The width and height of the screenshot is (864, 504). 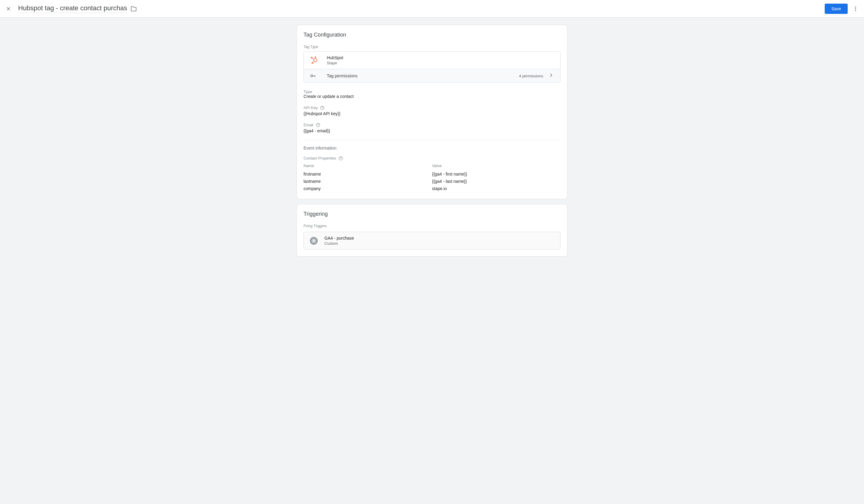 I want to click on hubspot-icon, so click(x=314, y=60).